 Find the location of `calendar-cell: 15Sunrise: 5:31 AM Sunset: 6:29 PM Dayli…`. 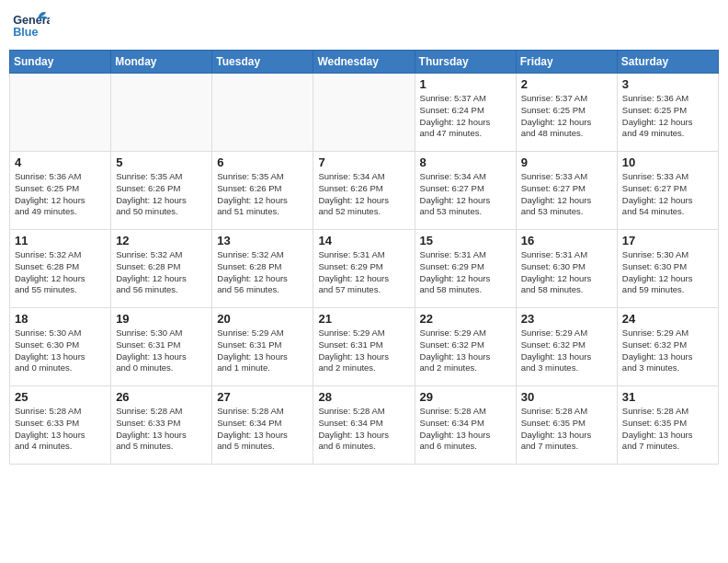

calendar-cell: 15Sunrise: 5:31 AM Sunset: 6:29 PM Dayli… is located at coordinates (465, 269).